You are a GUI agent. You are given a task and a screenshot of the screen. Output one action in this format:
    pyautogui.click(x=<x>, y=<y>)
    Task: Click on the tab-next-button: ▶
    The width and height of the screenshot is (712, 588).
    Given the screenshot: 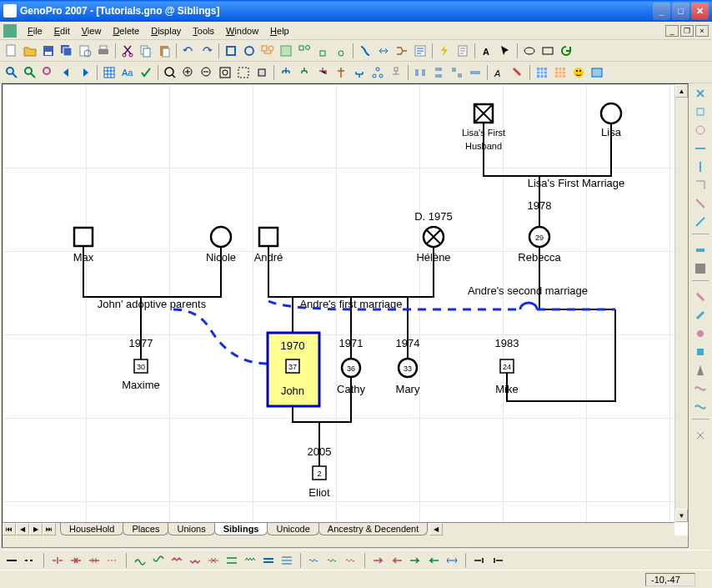 What is the action you would take?
    pyautogui.click(x=36, y=529)
    